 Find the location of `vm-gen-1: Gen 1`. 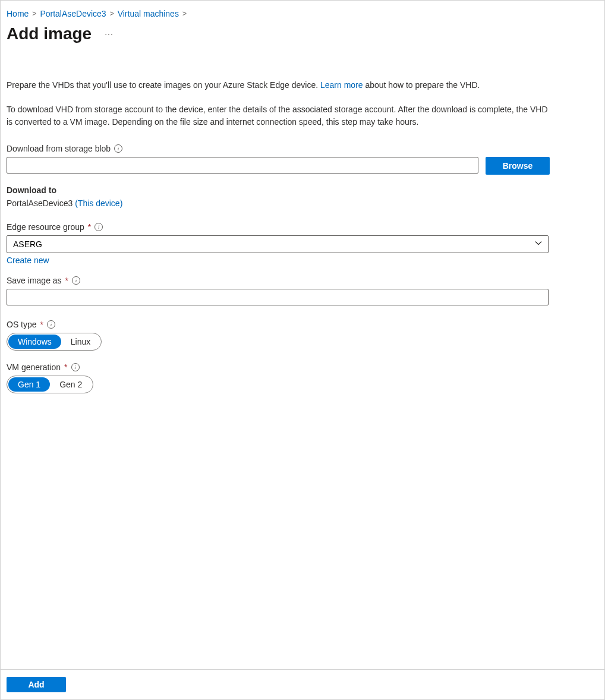

vm-gen-1: Gen 1 is located at coordinates (29, 384).